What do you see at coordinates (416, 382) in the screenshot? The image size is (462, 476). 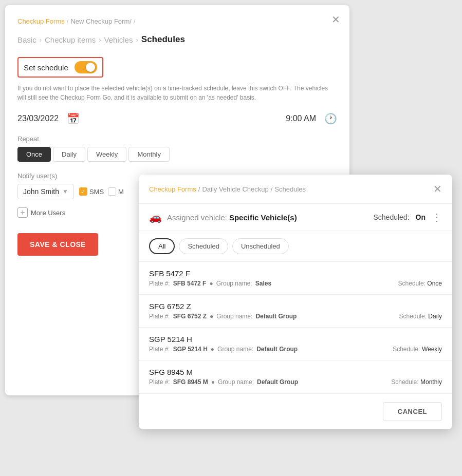 I see `schedule-badge: Schedule: Monthly` at bounding box center [416, 382].